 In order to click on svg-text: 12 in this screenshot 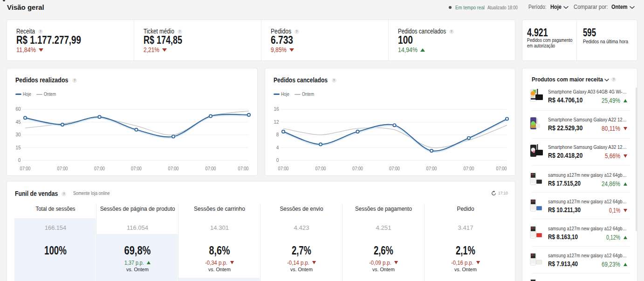, I will do `click(276, 122)`.